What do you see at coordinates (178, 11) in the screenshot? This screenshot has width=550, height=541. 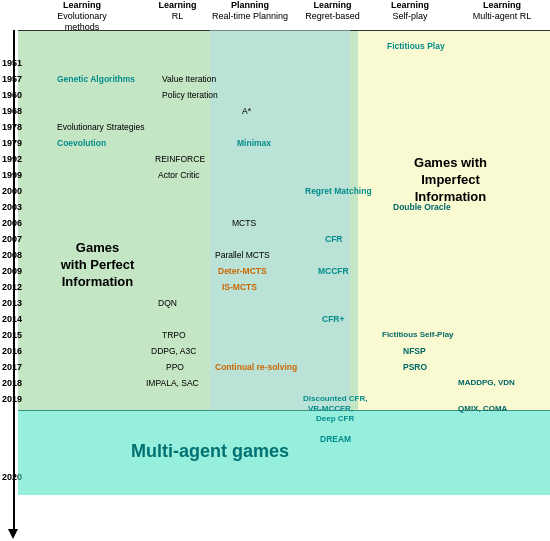 I see `col-header-2: Learning RL` at bounding box center [178, 11].